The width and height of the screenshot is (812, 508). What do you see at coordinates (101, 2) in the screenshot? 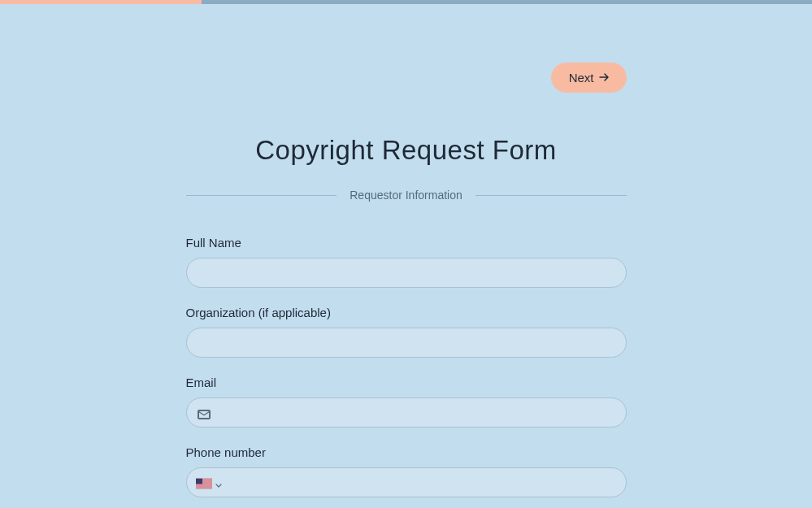
I see `progress-fill` at bounding box center [101, 2].